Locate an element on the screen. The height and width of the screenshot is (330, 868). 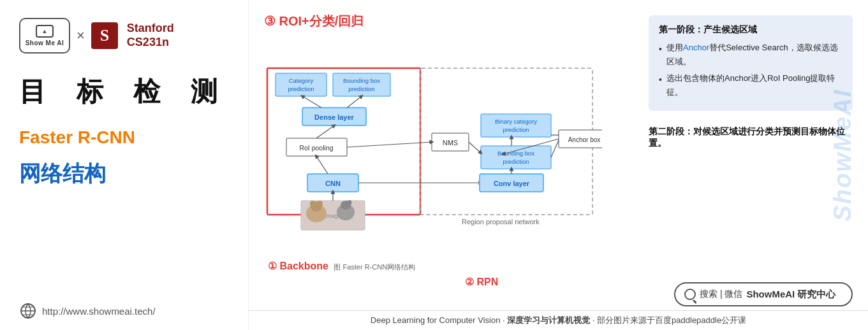
stanford-logo: S Stanford CS231n is located at coordinates (133, 36).